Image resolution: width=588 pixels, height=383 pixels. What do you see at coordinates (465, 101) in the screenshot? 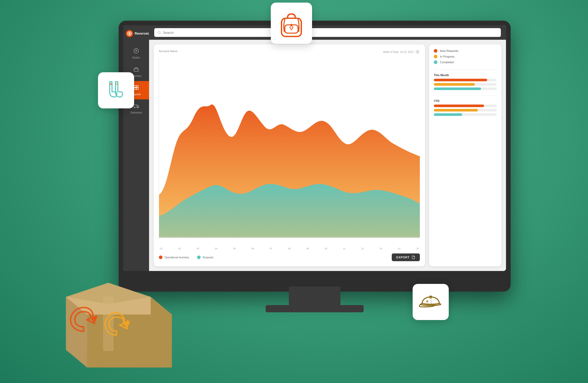
I see `ytd-title: YTD` at bounding box center [465, 101].